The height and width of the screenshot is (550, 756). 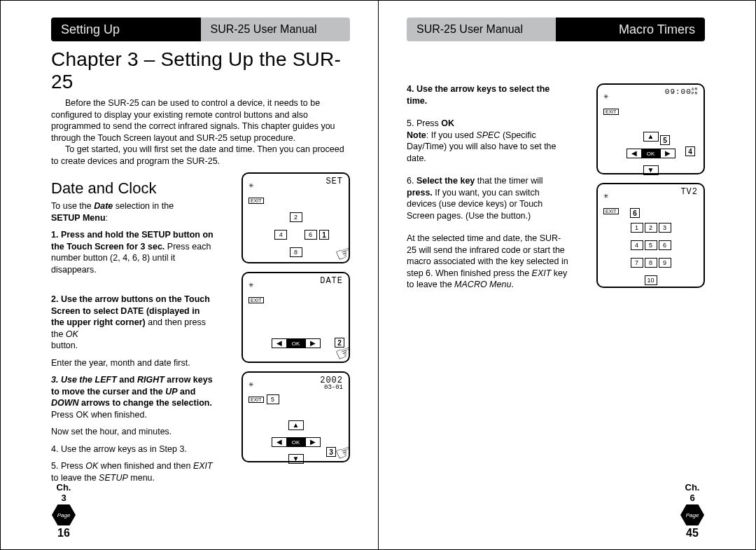 What do you see at coordinates (489, 95) in the screenshot?
I see `step-4r: 4. Use the arrow keys to select the time…` at bounding box center [489, 95].